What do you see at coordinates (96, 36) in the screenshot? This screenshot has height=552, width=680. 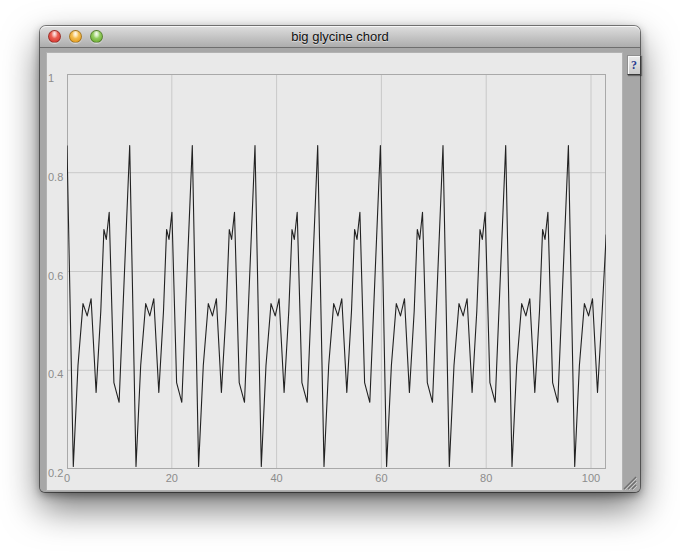 I see `zoom-button` at bounding box center [96, 36].